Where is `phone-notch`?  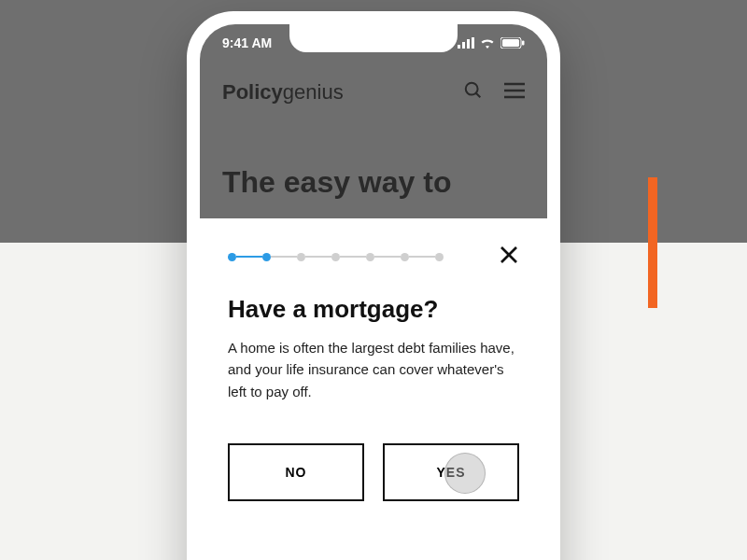 phone-notch is located at coordinates (374, 38).